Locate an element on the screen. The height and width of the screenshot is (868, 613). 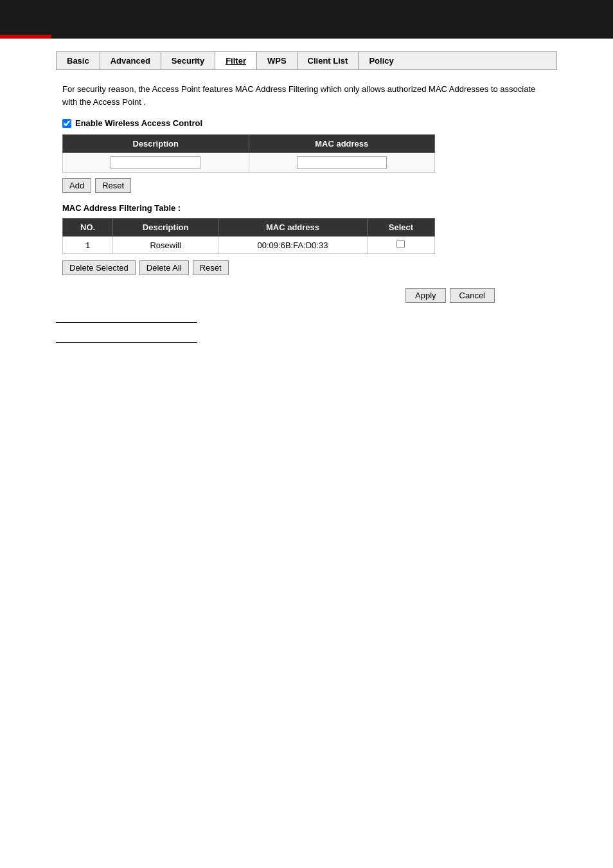
input-table: Description MAC address is located at coordinates (249, 154).